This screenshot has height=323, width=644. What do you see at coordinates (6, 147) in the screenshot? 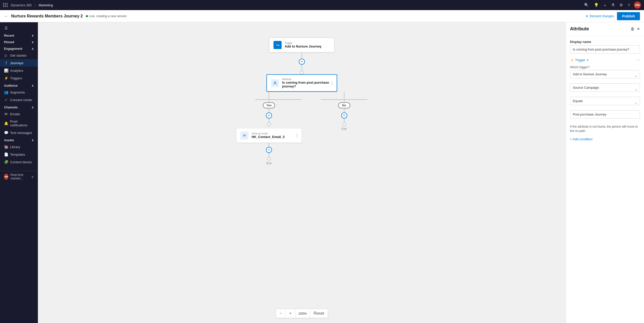
I see `library-icon: 📚` at bounding box center [6, 147].